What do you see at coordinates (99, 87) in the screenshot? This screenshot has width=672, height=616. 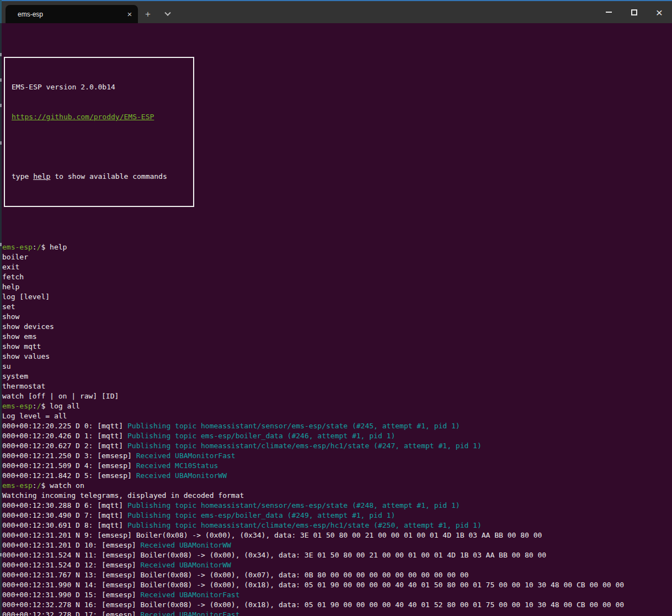 I see `banner-version: EMS-ESP version 2.0.0b14` at bounding box center [99, 87].